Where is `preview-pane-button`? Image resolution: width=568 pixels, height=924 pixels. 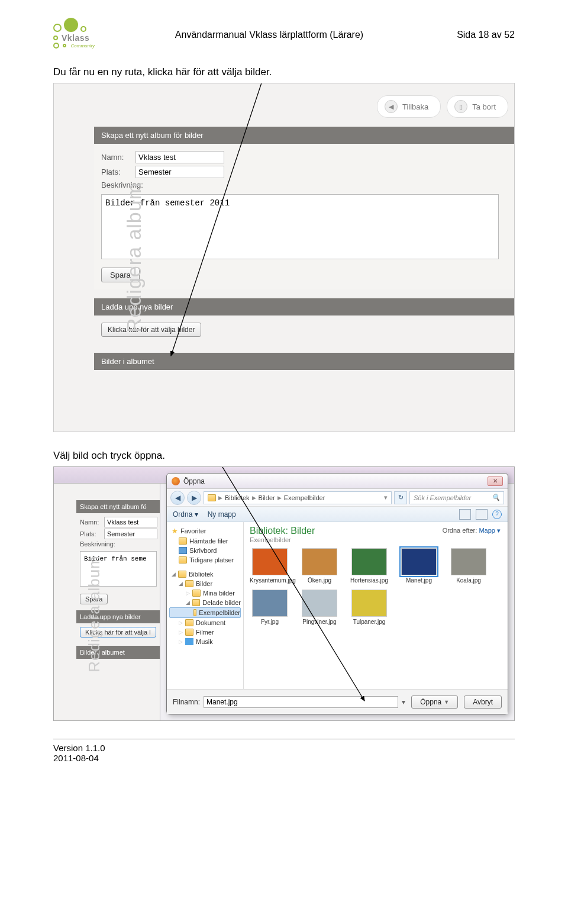
preview-pane-button is located at coordinates (482, 514).